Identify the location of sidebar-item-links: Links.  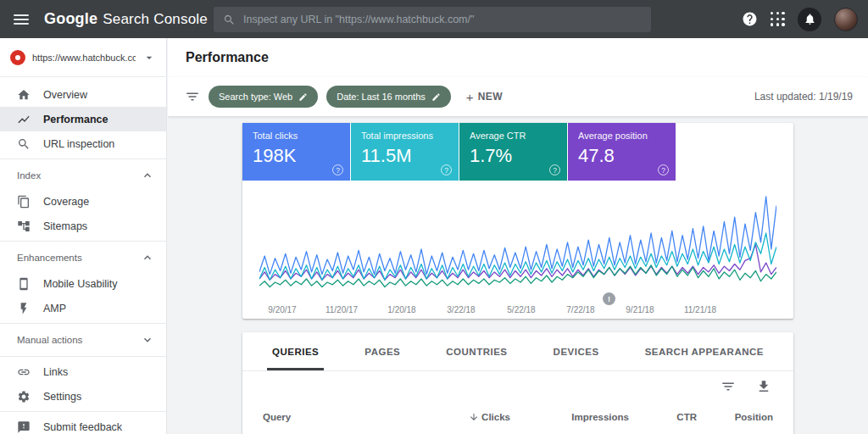
(83, 371).